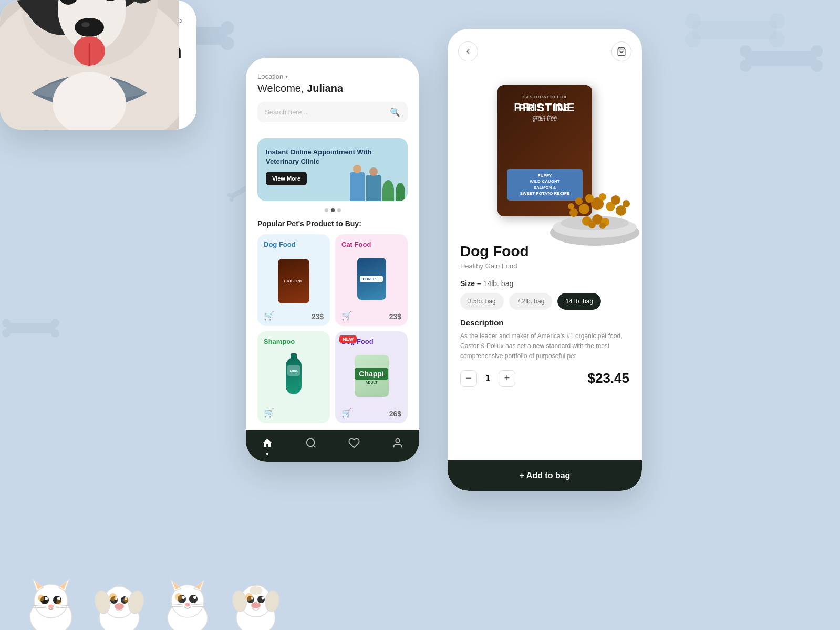 This screenshot has height=630, width=840. What do you see at coordinates (294, 281) in the screenshot?
I see `dog-food-bag-icon` at bounding box center [294, 281].